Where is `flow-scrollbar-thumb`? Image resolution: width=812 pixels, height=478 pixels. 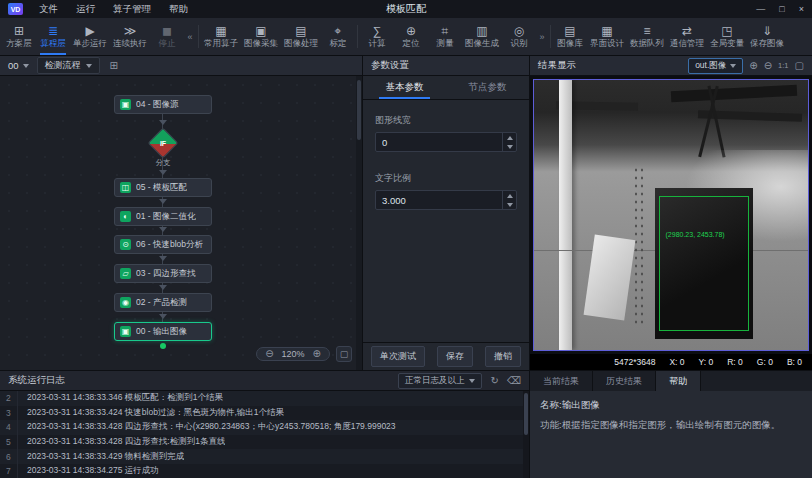
flow-scrollbar-thumb is located at coordinates (359, 110).